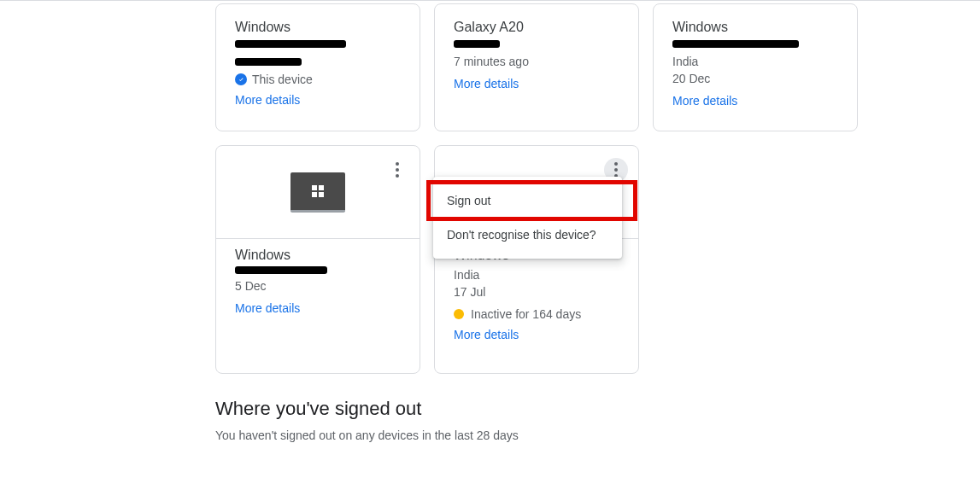 The height and width of the screenshot is (478, 980). I want to click on card-menu-button, so click(397, 170).